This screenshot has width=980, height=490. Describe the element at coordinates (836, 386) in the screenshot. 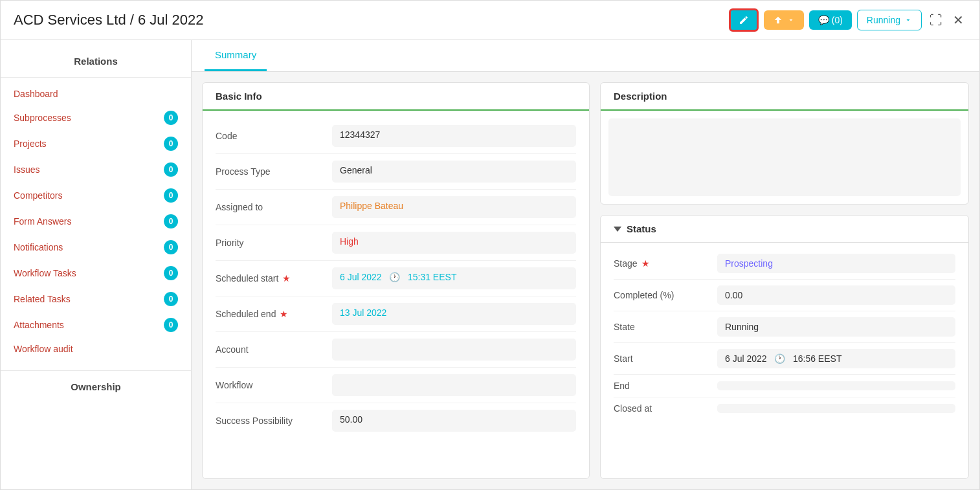

I see `value-end` at that location.